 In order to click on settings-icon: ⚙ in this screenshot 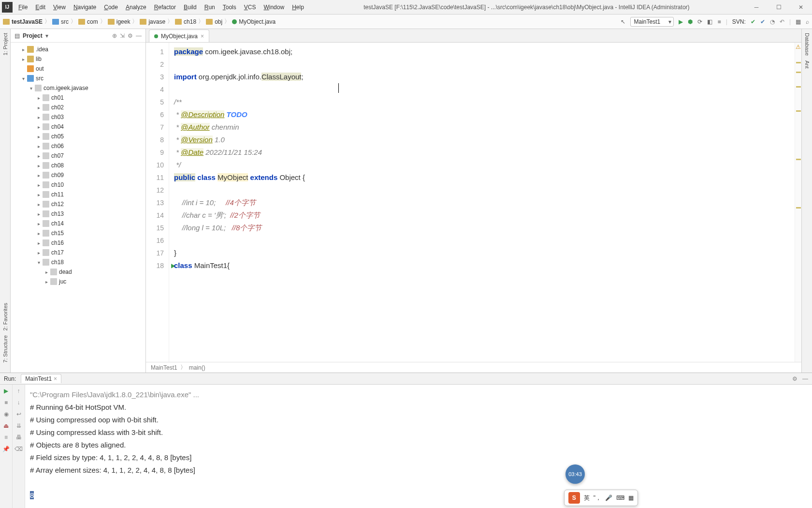, I will do `click(130, 36)`.